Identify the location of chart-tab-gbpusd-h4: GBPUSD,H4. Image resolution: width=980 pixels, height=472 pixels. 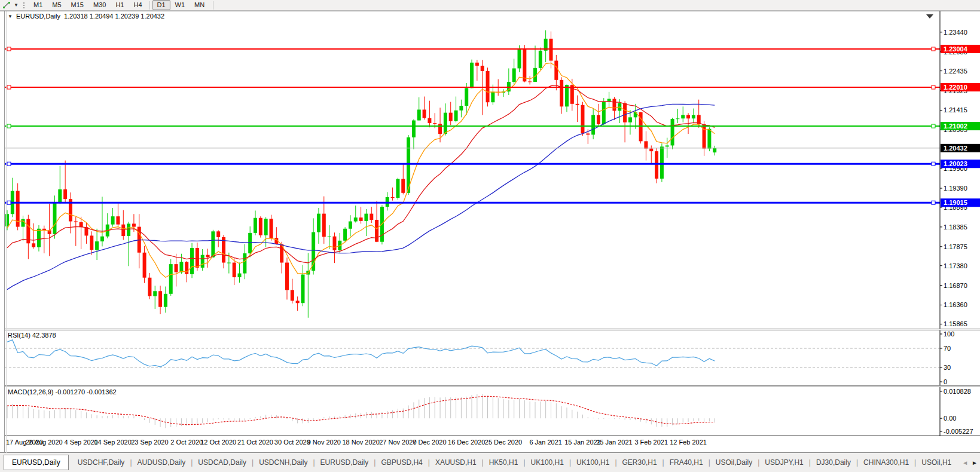
(402, 462).